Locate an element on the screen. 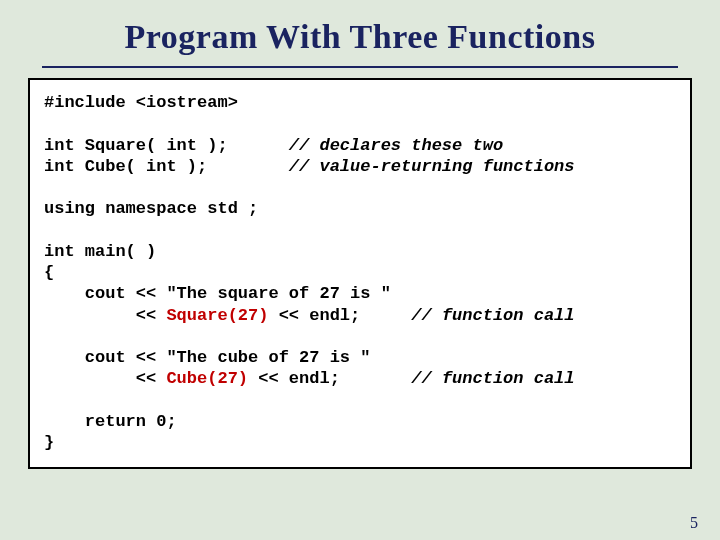 This screenshot has width=720, height=540. code-line: return 0; is located at coordinates (360, 422).